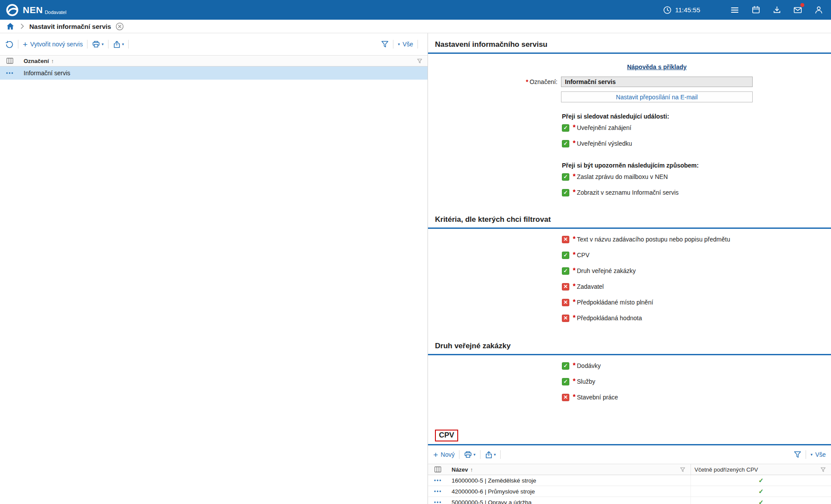 This screenshot has height=504, width=831. What do you see at coordinates (629, 127) in the screenshot?
I see `settings-form: Nápověda s příklady *Označení: Nastavit …` at bounding box center [629, 127].